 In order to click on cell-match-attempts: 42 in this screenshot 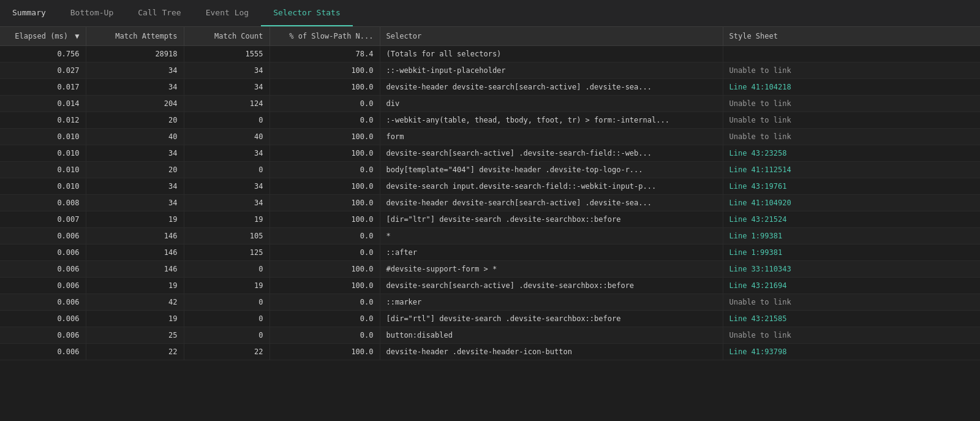, I will do `click(135, 303)`.